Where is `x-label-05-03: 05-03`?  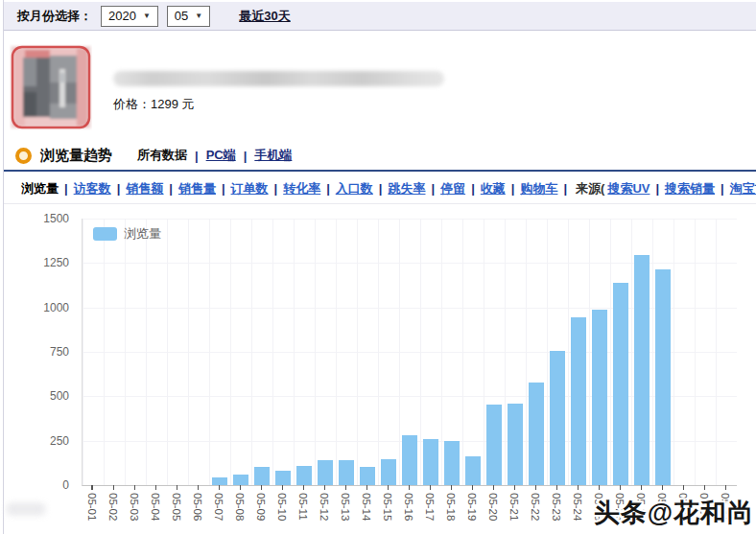 x-label-05-03: 05-03 is located at coordinates (134, 512).